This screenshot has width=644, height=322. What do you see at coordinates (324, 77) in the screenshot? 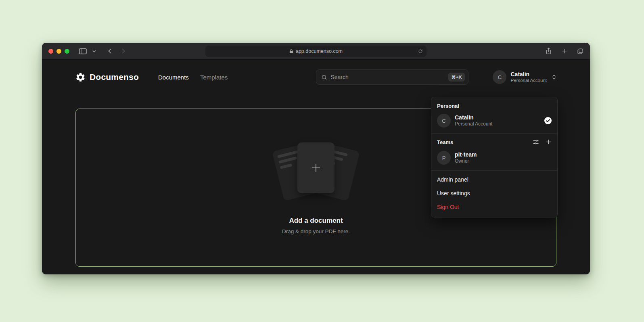
I see `search-icon` at bounding box center [324, 77].